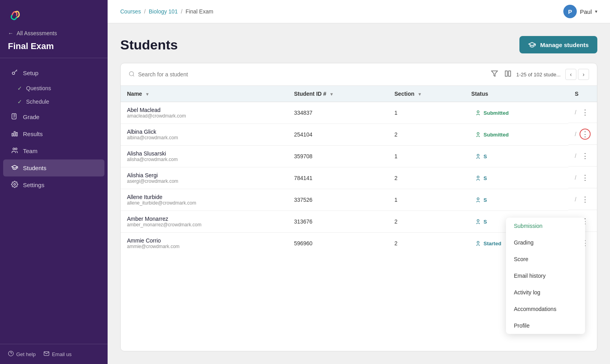 This screenshot has height=364, width=610. I want to click on col-name: Name ▼, so click(204, 94).